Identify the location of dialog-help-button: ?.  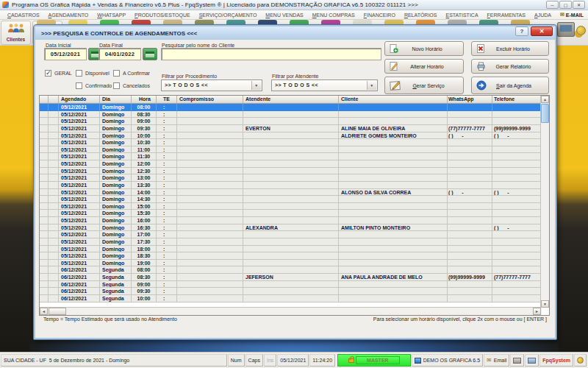
(522, 31).